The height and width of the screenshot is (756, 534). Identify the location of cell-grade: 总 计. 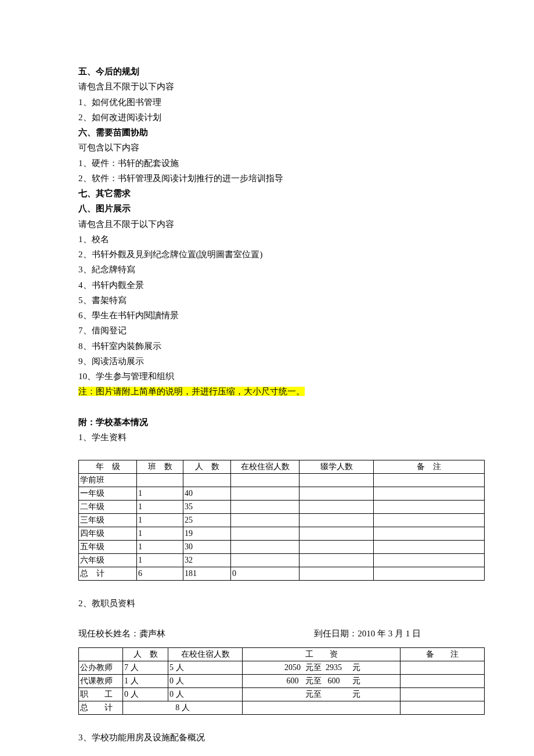
(108, 574).